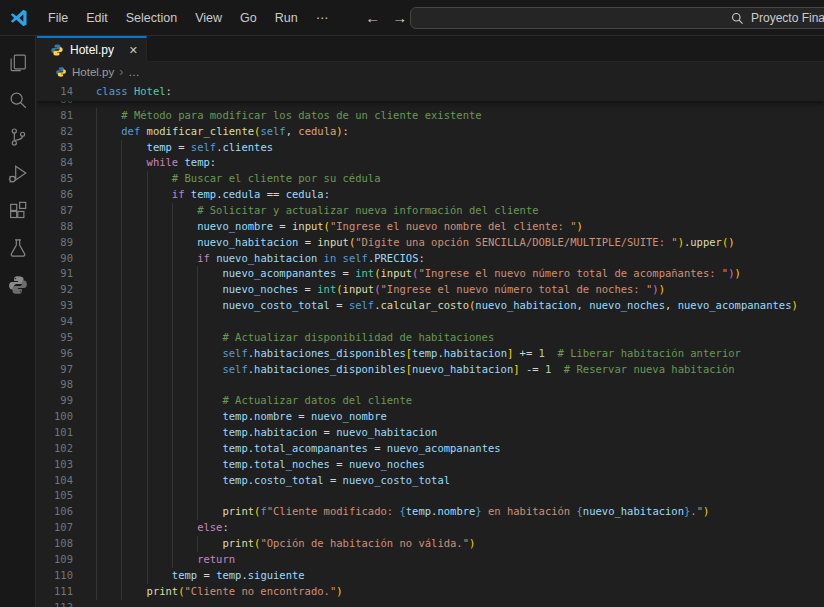 The image size is (824, 607). What do you see at coordinates (55, 290) in the screenshot?
I see `line-number: 92` at bounding box center [55, 290].